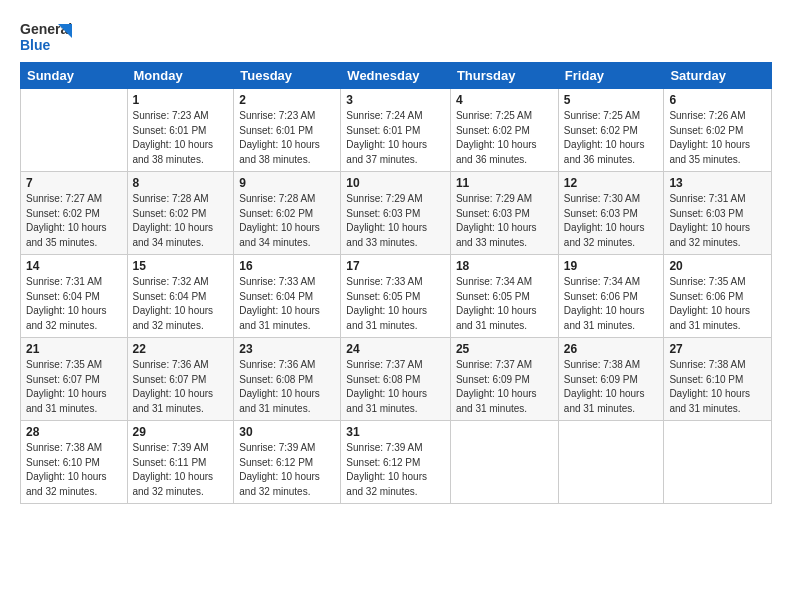 This screenshot has width=792, height=612. I want to click on calendar-cell: 8Sunrise: 7:28 AM Sunset: 6:02 PM Daylig…, so click(180, 214).